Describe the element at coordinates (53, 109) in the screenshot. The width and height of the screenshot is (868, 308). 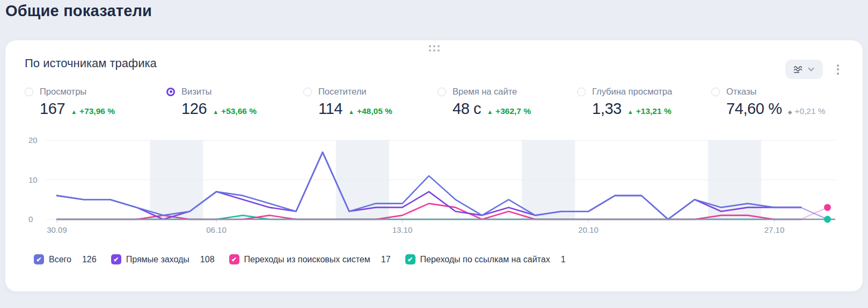
I see `metric-value: 167` at that location.